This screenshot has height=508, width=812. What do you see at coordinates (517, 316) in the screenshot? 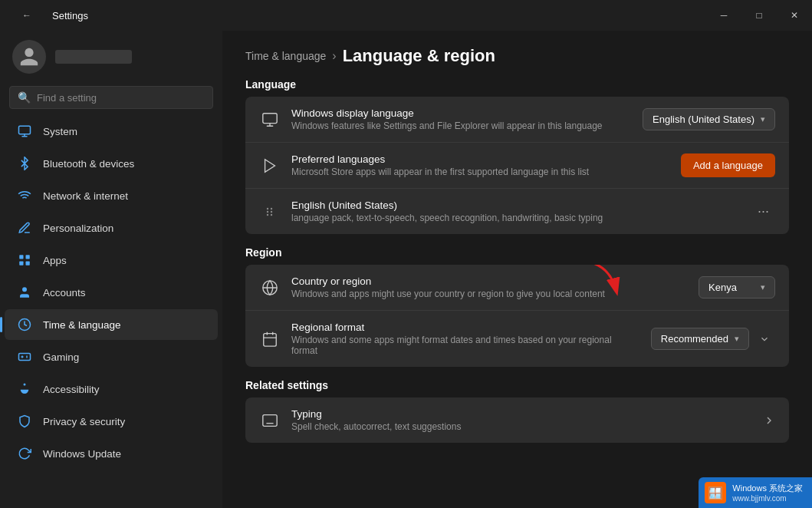
I see `region-card: Country or region Windows and apps might…` at bounding box center [517, 316].